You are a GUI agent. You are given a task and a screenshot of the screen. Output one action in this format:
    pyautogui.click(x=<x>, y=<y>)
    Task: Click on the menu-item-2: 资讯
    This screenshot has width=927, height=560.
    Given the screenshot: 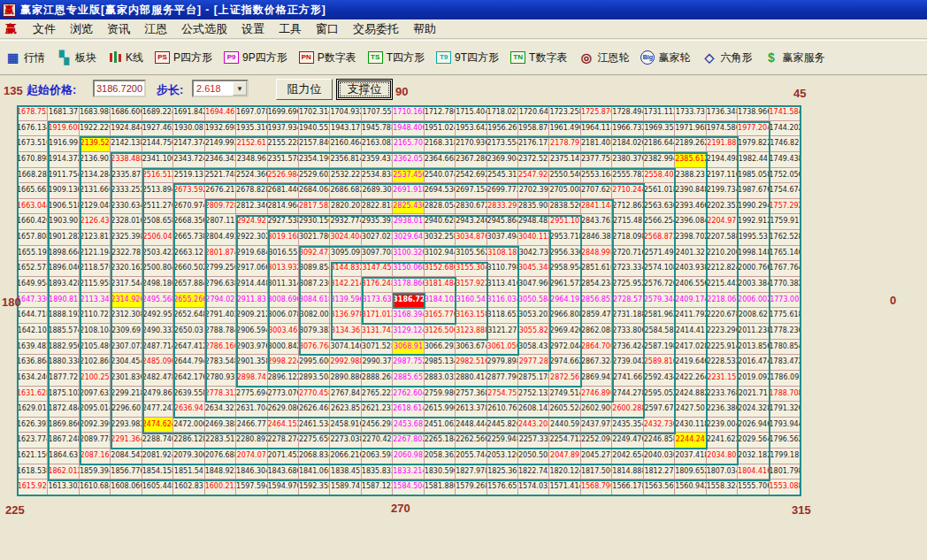 What is the action you would take?
    pyautogui.click(x=119, y=29)
    